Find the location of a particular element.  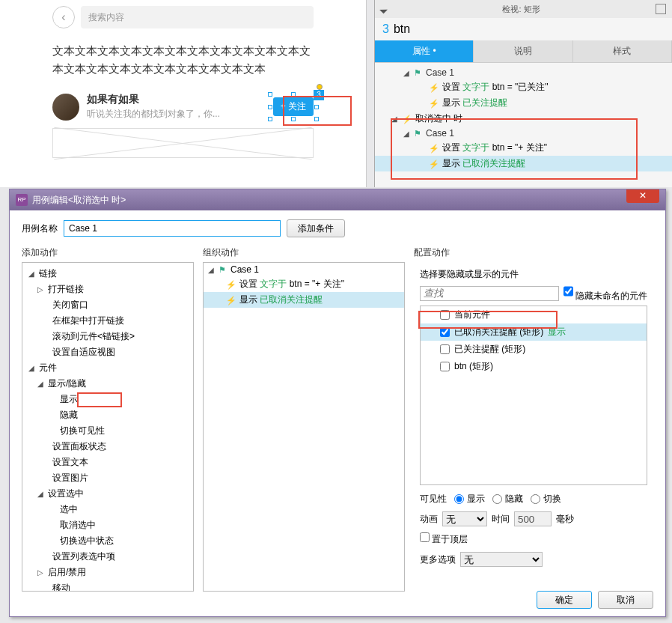

action-adaptive: 设置自适应视图 is located at coordinates (84, 352).